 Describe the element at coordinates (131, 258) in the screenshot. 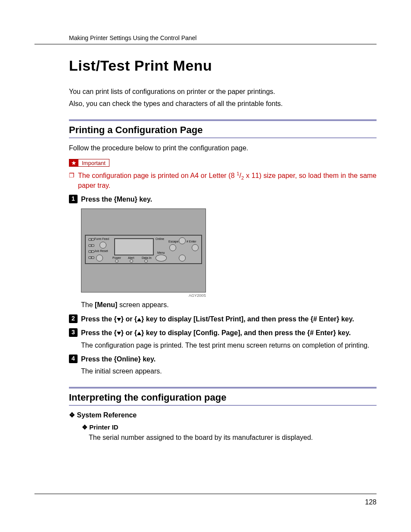

I see `panel-label-alert: Alert` at that location.